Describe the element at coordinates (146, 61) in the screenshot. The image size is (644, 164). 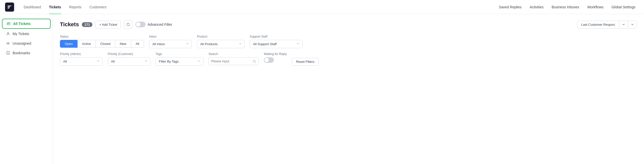
I see `chevron-down-icon-priority-customer` at that location.